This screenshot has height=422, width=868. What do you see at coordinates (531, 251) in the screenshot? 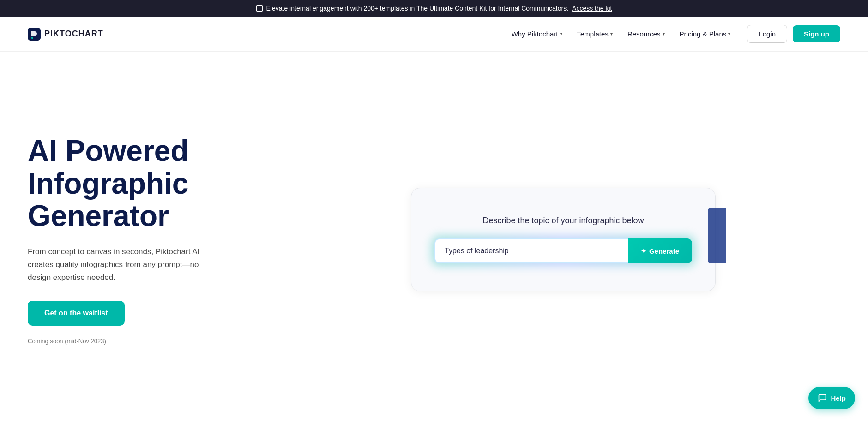
I see `ai-topic-input` at bounding box center [531, 251].